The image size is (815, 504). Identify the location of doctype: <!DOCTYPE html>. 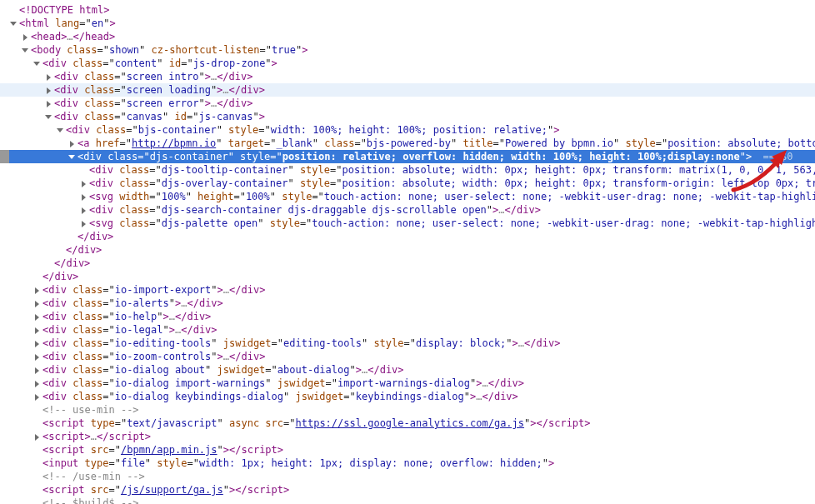
(408, 10).